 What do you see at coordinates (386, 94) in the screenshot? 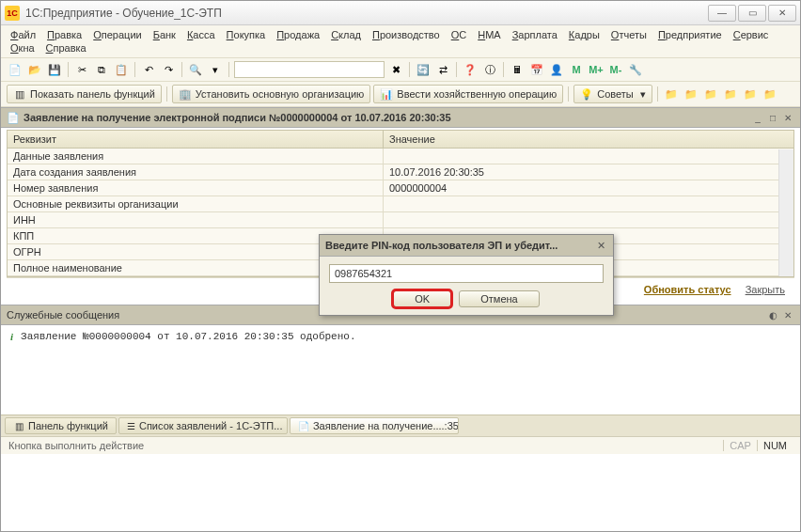
I see `op-icon: 📊` at bounding box center [386, 94].